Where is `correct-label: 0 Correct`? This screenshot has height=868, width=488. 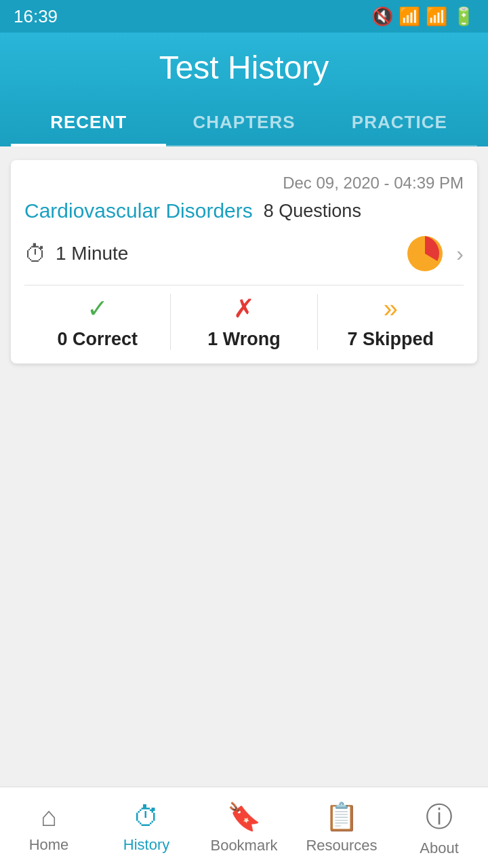
correct-label: 0 Correct is located at coordinates (98, 339).